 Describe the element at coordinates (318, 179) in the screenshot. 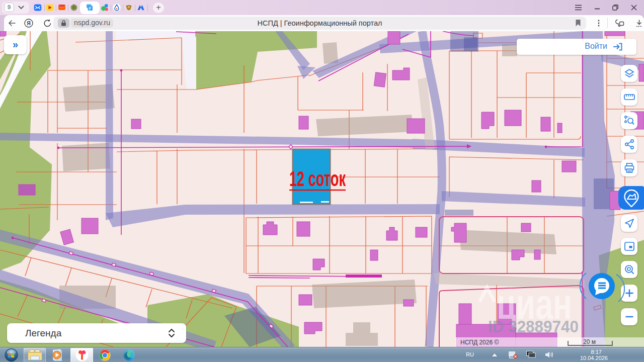

I see `svg-text: 12 соток` at that location.